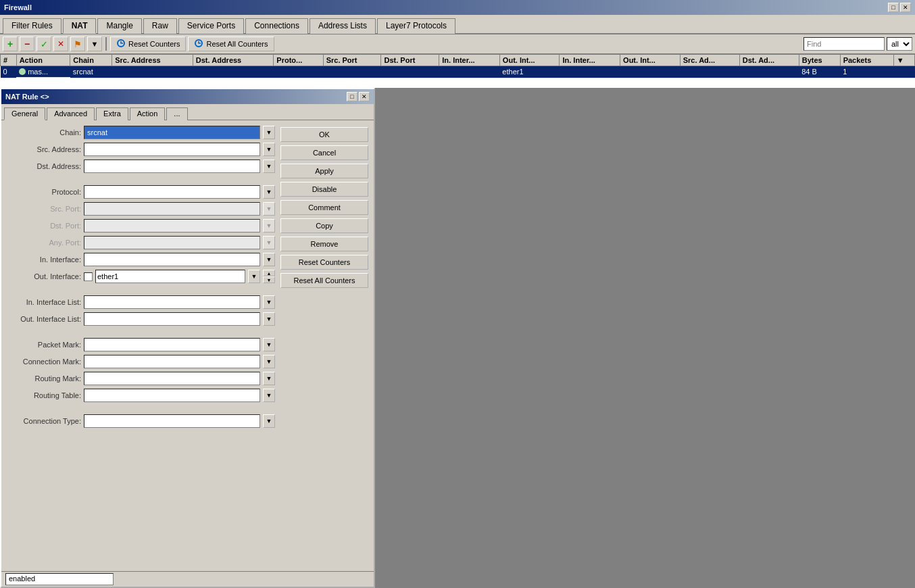  What do you see at coordinates (44, 226) in the screenshot?
I see `dst-port-label: Dst. Port:` at bounding box center [44, 226].